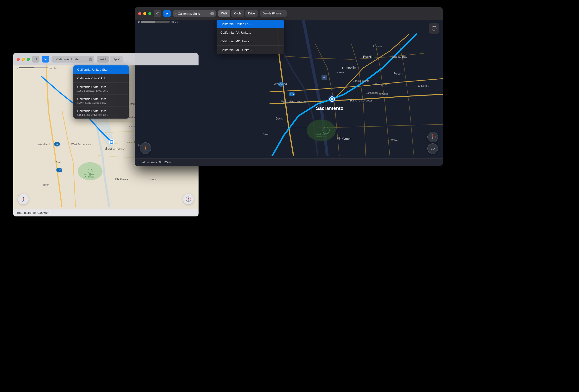 This screenshot has height=392, width=579. Describe the element at coordinates (250, 24) in the screenshot. I see `front-dropdown-item-0-title: California, United St...` at that location.